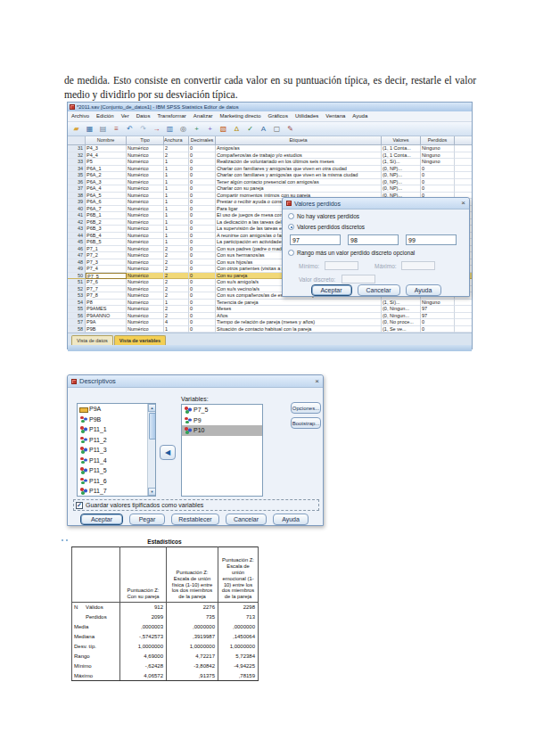 This screenshot has height=756, width=535. What do you see at coordinates (438, 141) in the screenshot?
I see `column-header-perdidos: Perdidos` at bounding box center [438, 141].